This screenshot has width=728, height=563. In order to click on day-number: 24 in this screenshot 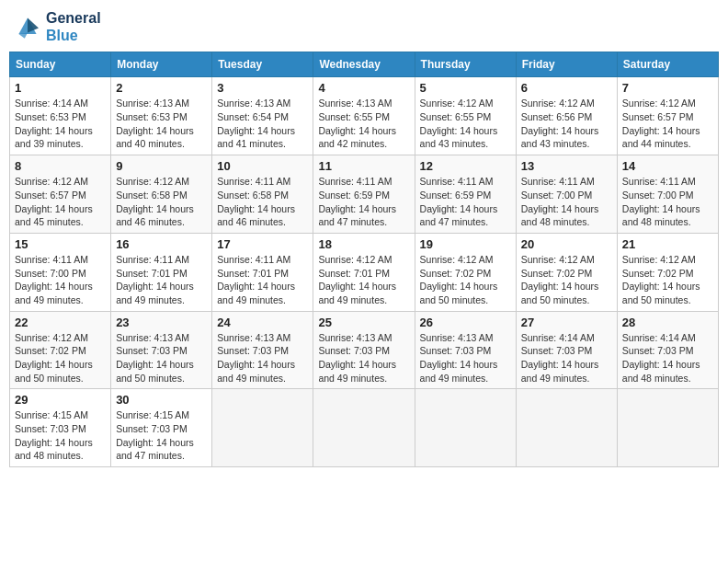, I will do `click(263, 322)`.